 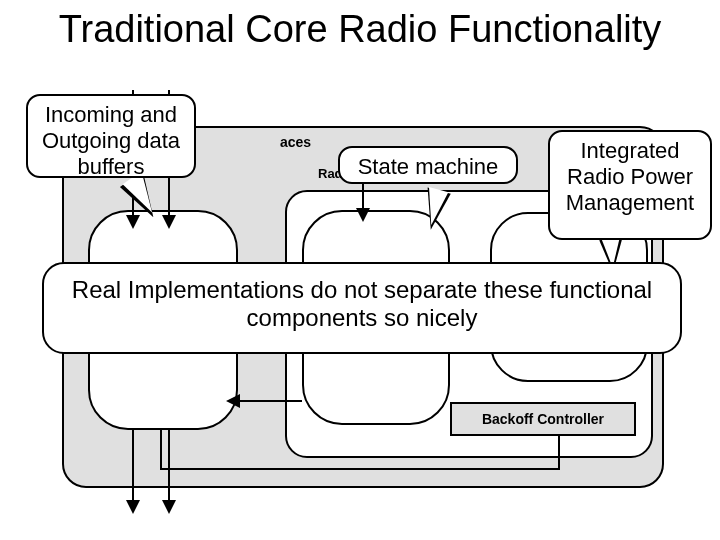 I want to click on backoff-controller-box: Backoff Controller, so click(x=543, y=419).